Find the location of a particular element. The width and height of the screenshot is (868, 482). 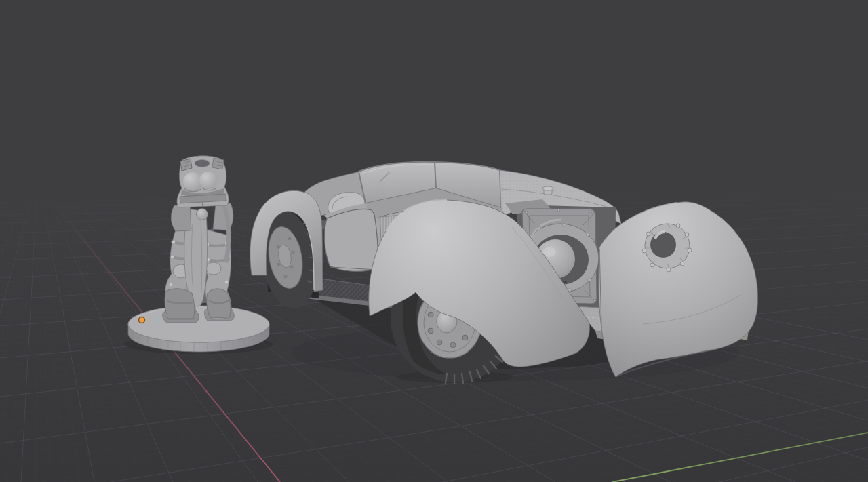

figurine-strap-right is located at coordinates (218, 164).